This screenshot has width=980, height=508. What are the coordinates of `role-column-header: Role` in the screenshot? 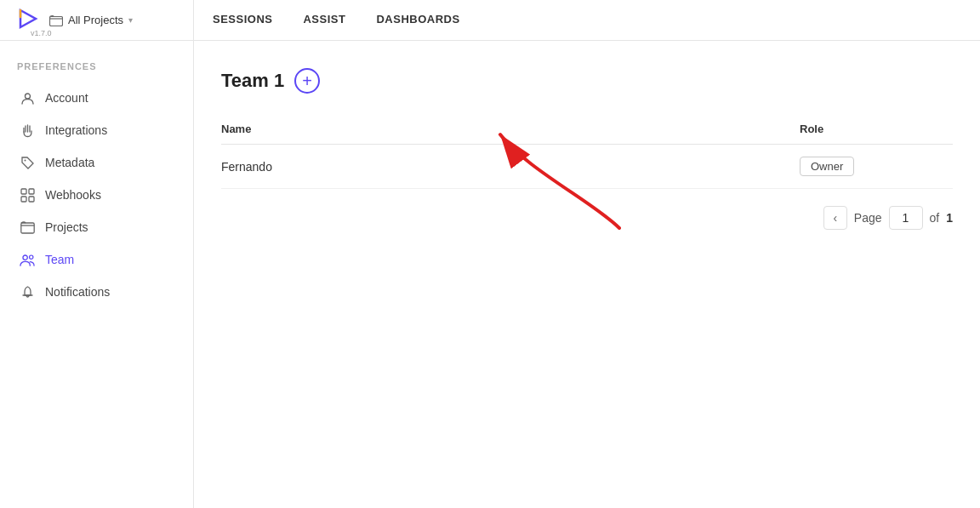 It's located at (876, 129).